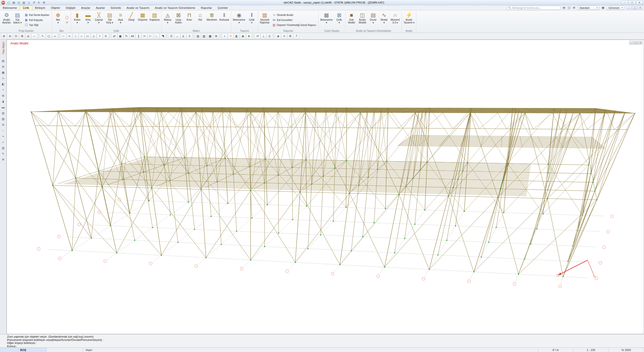 The image size is (644, 352). Describe the element at coordinates (26, 8) in the screenshot. I see `tab-celik: Çelik` at that location.